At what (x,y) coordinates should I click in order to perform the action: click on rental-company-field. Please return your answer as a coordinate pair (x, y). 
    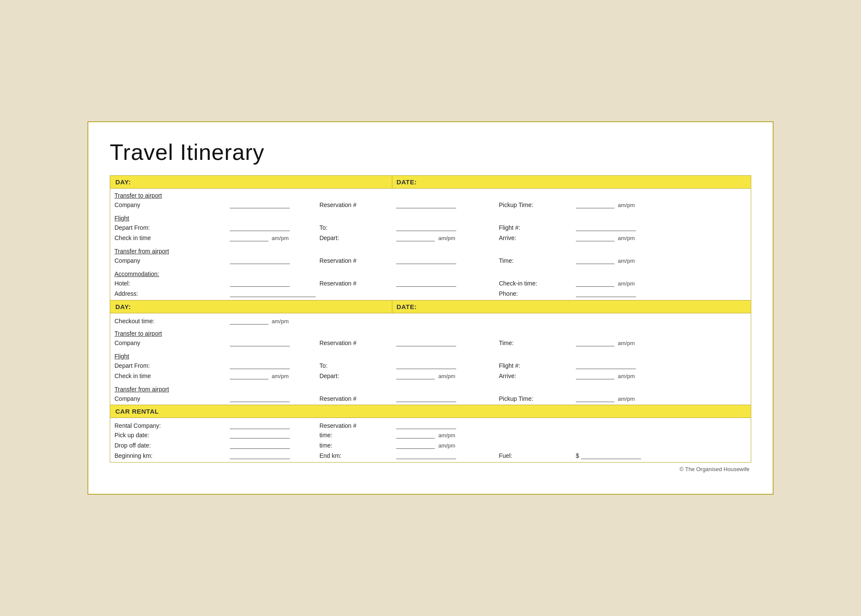
    Looking at the image, I should click on (260, 425).